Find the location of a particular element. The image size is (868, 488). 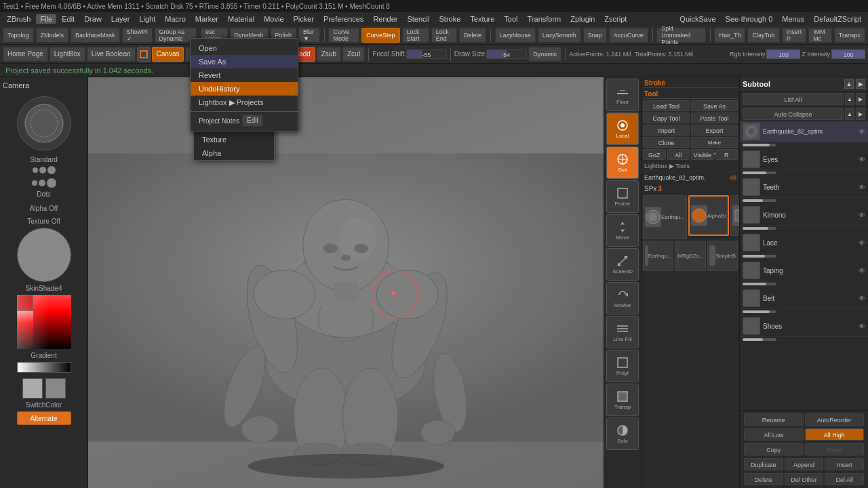

subtool-item-taping: Taping 👁 is located at coordinates (804, 271).